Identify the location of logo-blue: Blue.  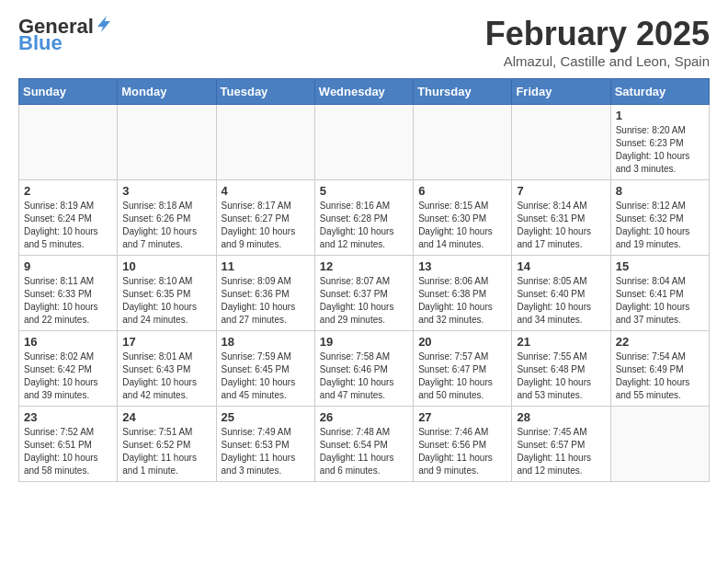
(40, 43).